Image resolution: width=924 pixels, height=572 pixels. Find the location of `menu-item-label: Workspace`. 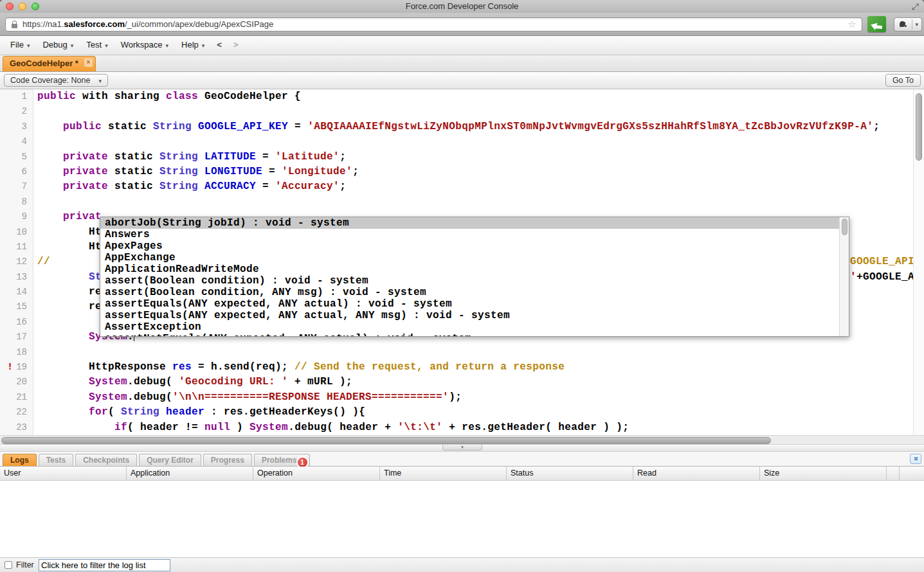

menu-item-label: Workspace is located at coordinates (141, 45).